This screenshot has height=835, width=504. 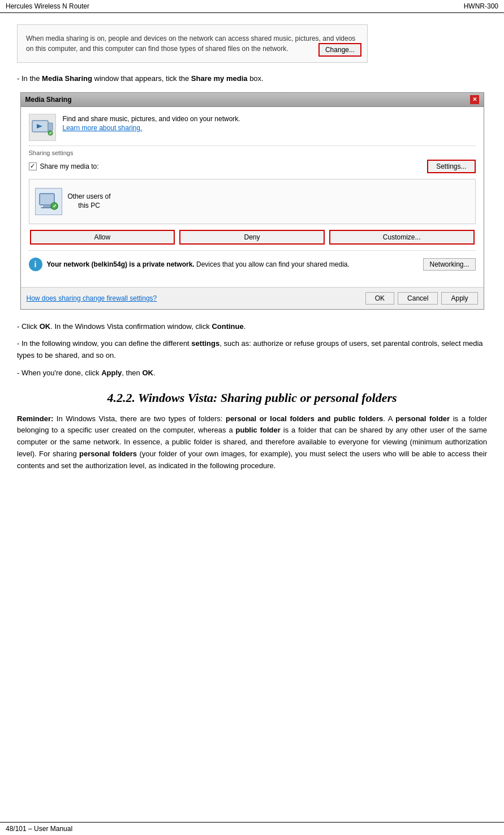 I want to click on footer-text: 48/101 – User Manual, so click(x=39, y=829).